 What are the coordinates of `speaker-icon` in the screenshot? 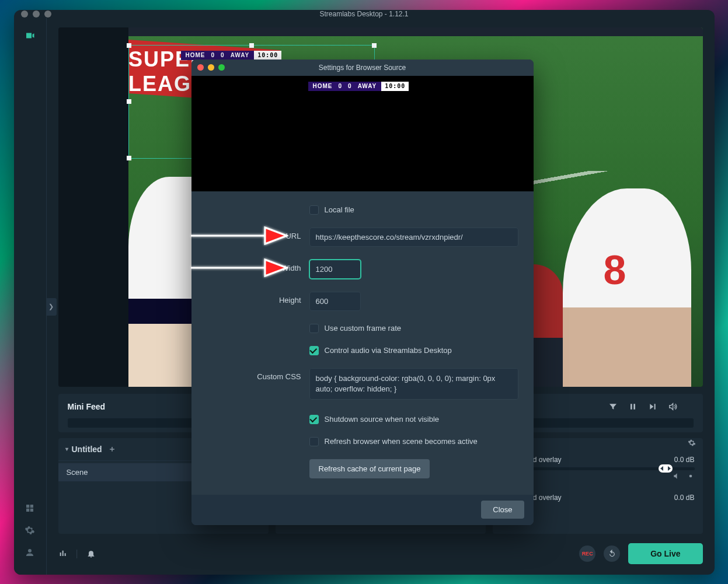 It's located at (677, 476).